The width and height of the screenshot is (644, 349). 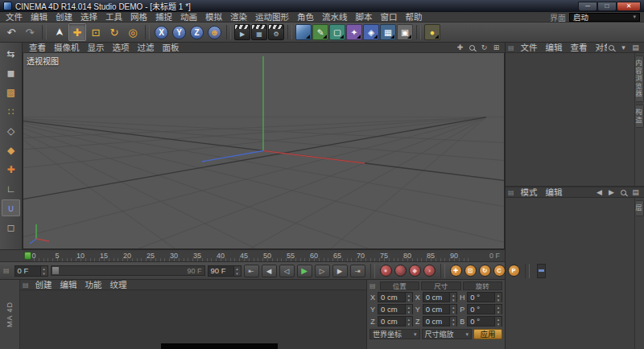 What do you see at coordinates (193, 320) in the screenshot?
I see `material-list` at bounding box center [193, 320].